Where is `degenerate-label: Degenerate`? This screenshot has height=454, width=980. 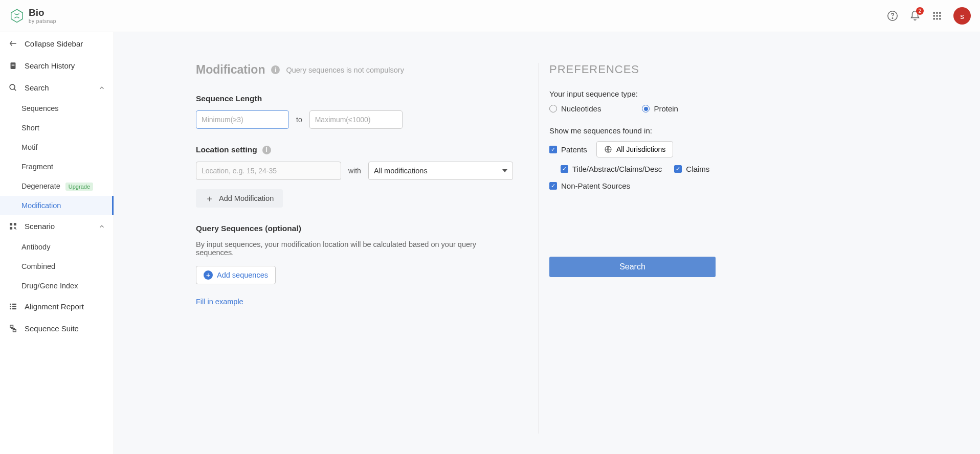 degenerate-label: Degenerate is located at coordinates (41, 186).